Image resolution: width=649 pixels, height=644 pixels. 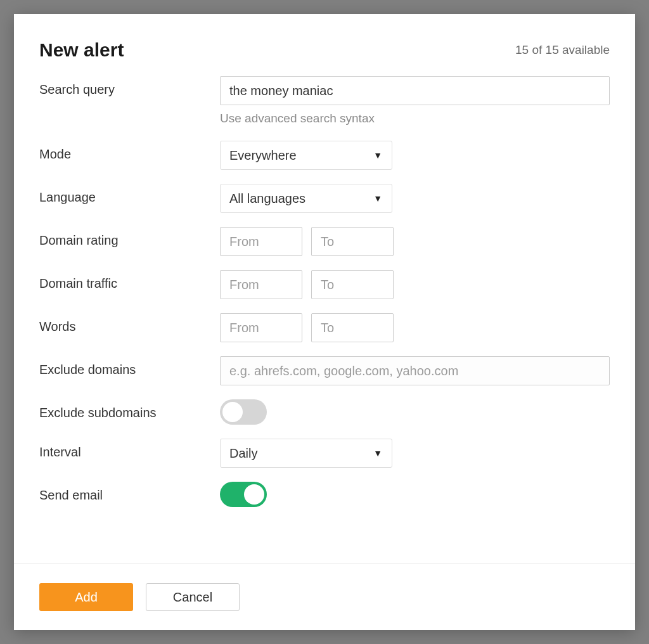 What do you see at coordinates (324, 101) in the screenshot?
I see `row-search-query: Search query Use advanced search syntax` at bounding box center [324, 101].